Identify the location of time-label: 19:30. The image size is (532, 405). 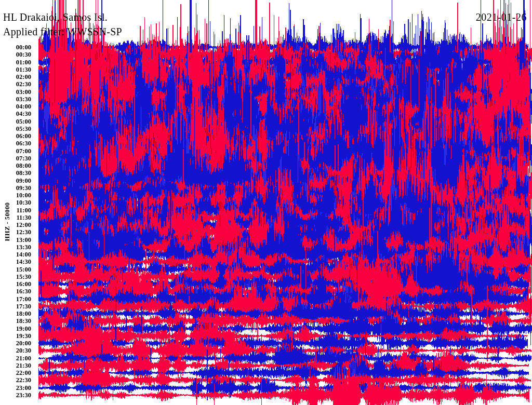
(16, 336).